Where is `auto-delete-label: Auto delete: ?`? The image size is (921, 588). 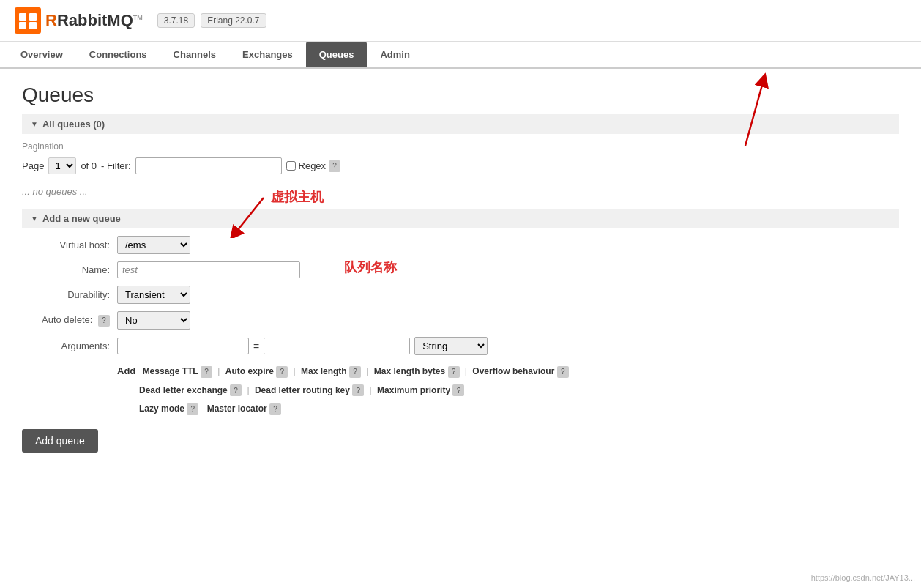 auto-delete-label: Auto delete: ? is located at coordinates (66, 321).